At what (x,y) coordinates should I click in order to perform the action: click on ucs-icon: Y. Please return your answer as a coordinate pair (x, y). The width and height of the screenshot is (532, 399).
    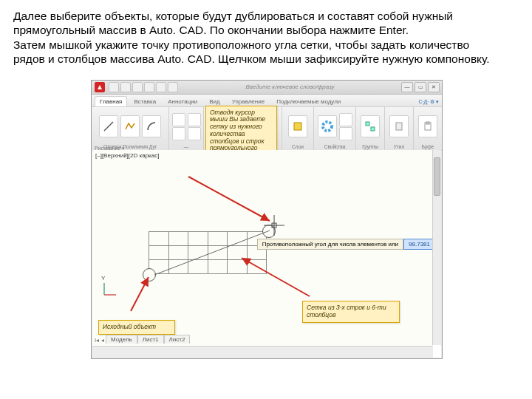
    Looking at the image, I should click on (109, 290).